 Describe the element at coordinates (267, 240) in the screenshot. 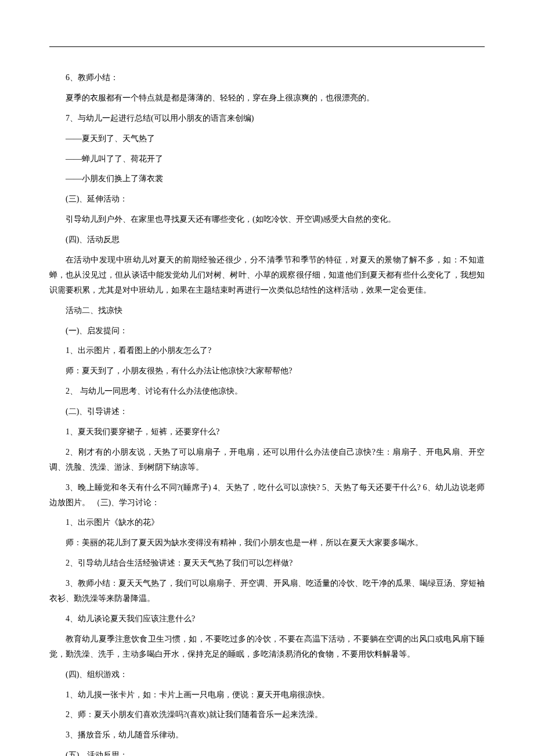

I see `body-line: (四)、活动反思` at that location.